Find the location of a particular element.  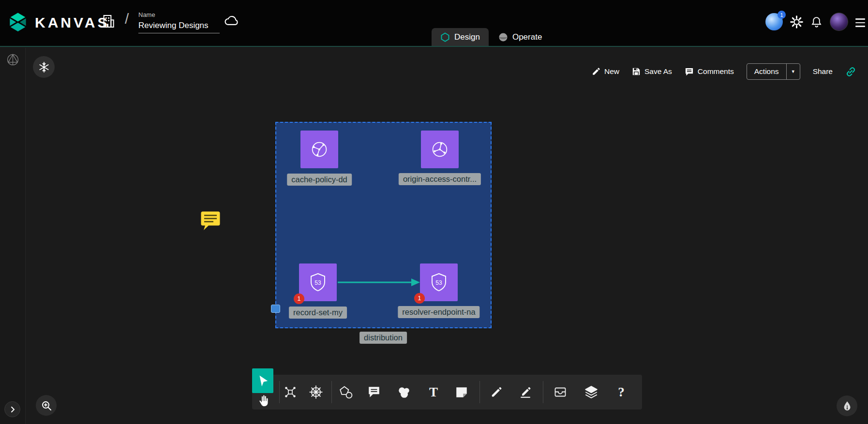

tool-layers is located at coordinates (591, 392).